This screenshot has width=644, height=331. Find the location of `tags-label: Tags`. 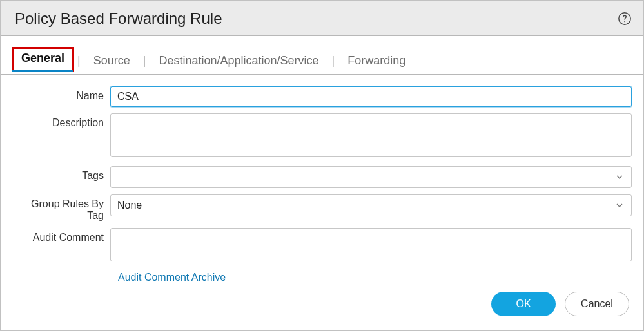

tags-label: Tags is located at coordinates (61, 174).